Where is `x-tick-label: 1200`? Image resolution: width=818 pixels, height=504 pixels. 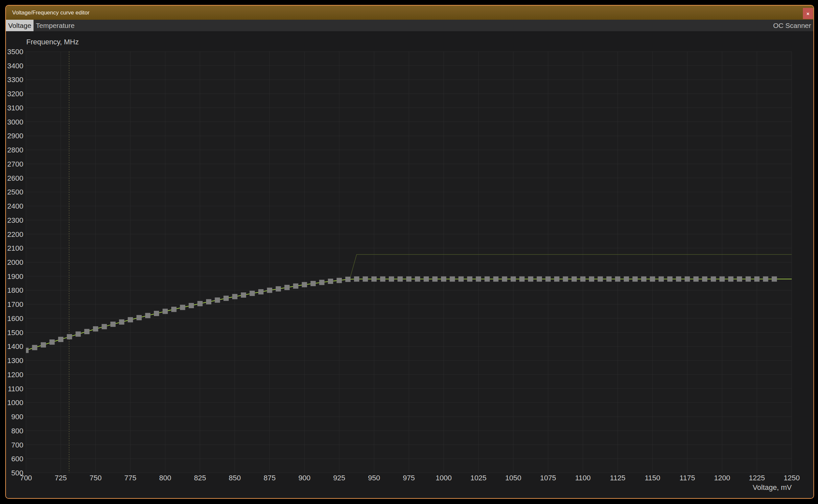
x-tick-label: 1200 is located at coordinates (722, 478).